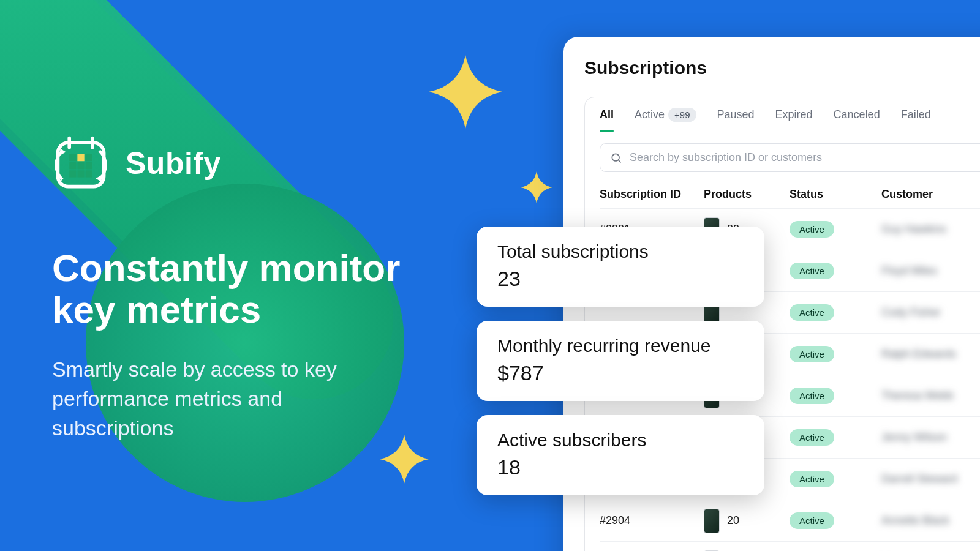 The width and height of the screenshot is (980, 551). What do you see at coordinates (620, 279) in the screenshot?
I see `metric-value: 23` at bounding box center [620, 279].